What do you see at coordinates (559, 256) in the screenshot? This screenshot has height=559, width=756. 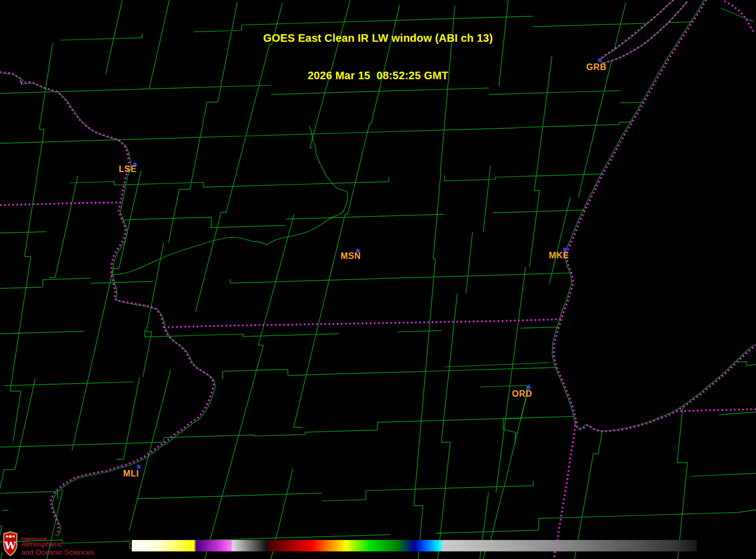 I see `station-label-MKE: MKE` at bounding box center [559, 256].